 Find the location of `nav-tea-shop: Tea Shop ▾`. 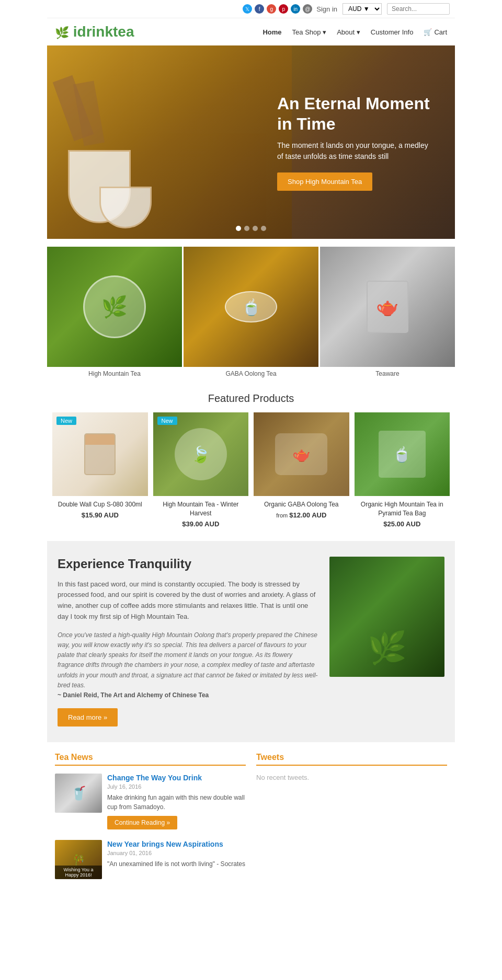

nav-tea-shop: Tea Shop ▾ is located at coordinates (310, 32).